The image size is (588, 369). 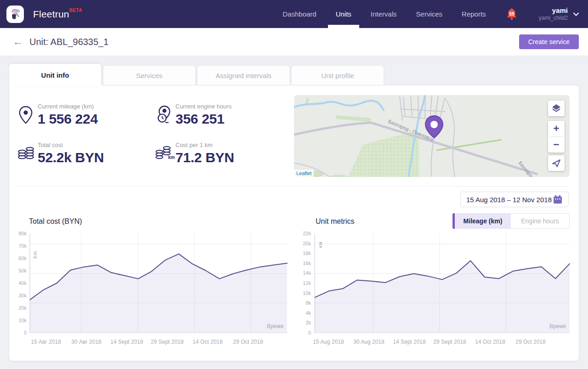 I want to click on total-cost-chart: 80k70k60k50k40k30k20k10k015 Авг 201830 А…, so click(x=157, y=289).